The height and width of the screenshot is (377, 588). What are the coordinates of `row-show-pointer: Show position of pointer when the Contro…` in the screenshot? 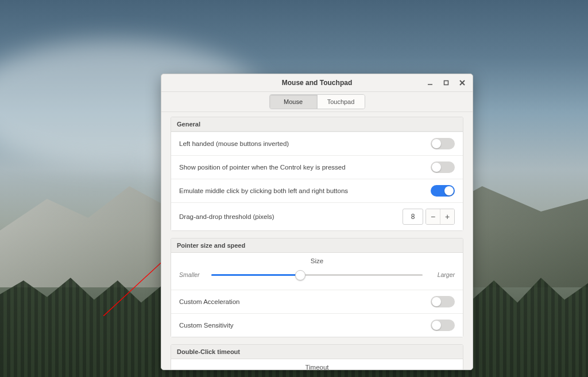 It's located at (317, 167).